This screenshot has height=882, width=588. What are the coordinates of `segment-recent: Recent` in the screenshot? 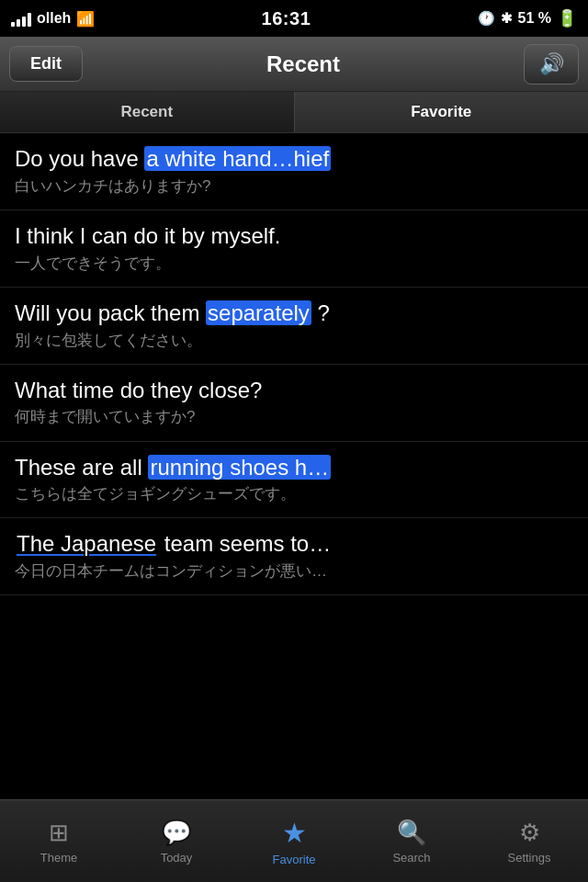 It's located at (147, 112).